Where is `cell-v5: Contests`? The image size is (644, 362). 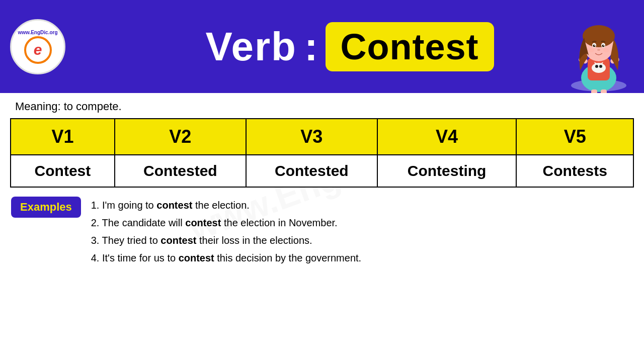 cell-v5: Contests is located at coordinates (575, 171).